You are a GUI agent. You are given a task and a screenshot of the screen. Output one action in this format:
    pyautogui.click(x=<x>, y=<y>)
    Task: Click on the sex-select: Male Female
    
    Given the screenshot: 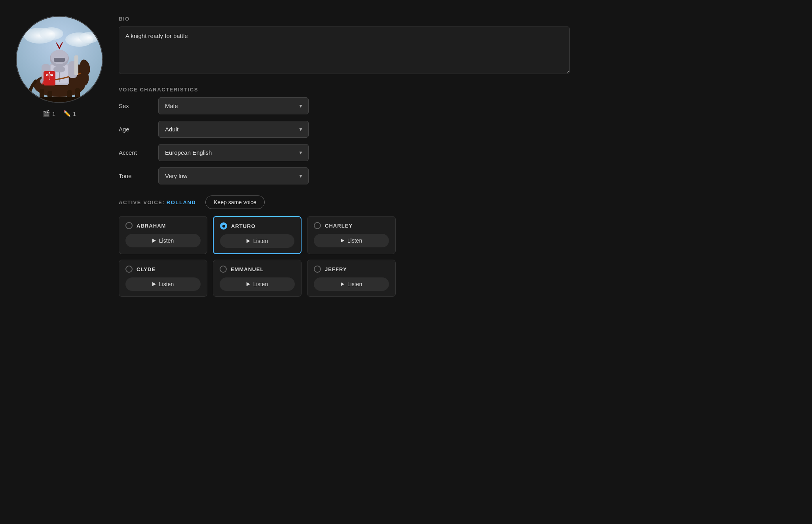 What is the action you would take?
    pyautogui.click(x=233, y=106)
    